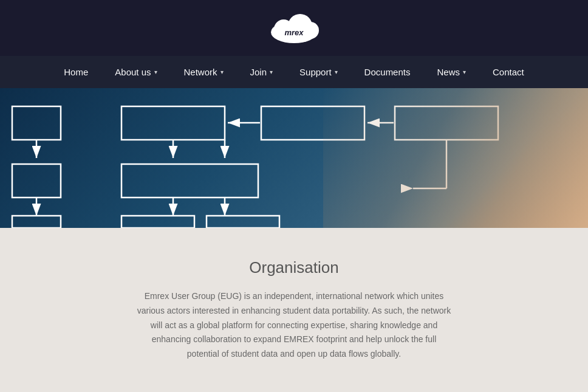 This screenshot has width=588, height=392. What do you see at coordinates (294, 326) in the screenshot?
I see `section-description: Emrex User Group (EUG) is an independent…` at bounding box center [294, 326].